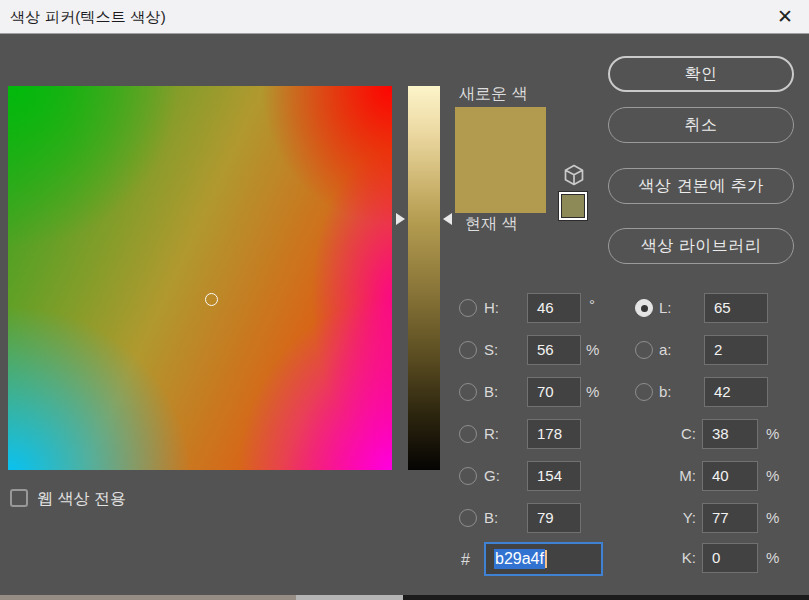 The height and width of the screenshot is (600, 809). Describe the element at coordinates (468, 350) in the screenshot. I see `radio-s` at that location.